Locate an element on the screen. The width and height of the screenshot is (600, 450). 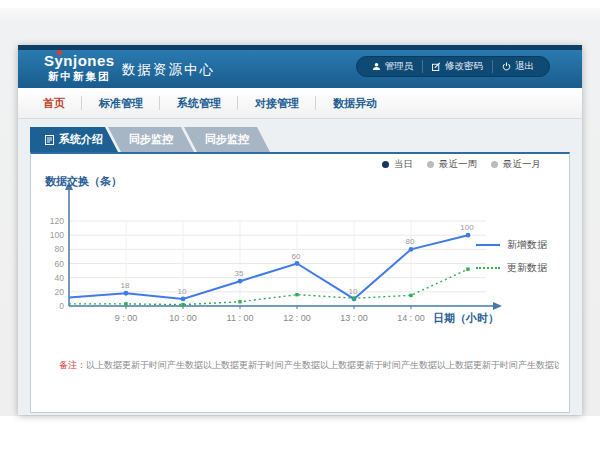
svg-text: 18 is located at coordinates (126, 286).